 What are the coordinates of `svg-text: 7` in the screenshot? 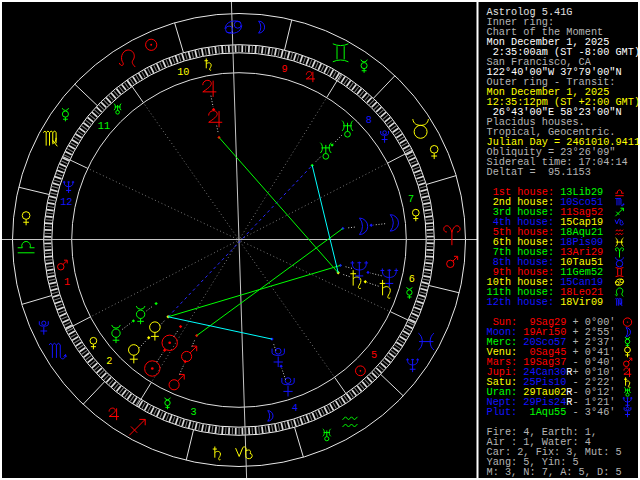 It's located at (411, 200).